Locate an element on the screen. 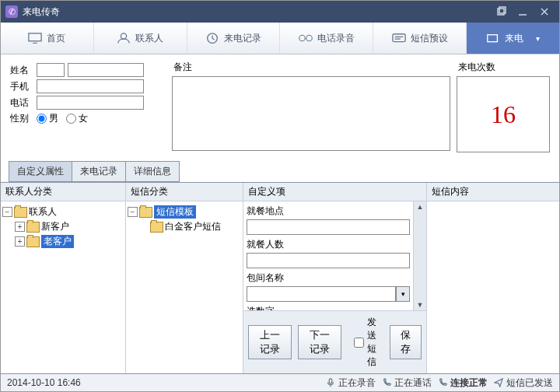  gender-label: 性别 is located at coordinates (23, 118).